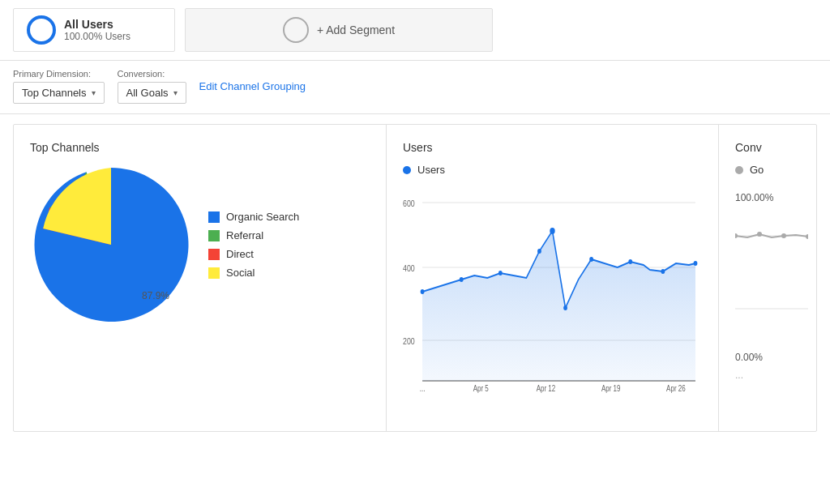  What do you see at coordinates (772, 276) in the screenshot?
I see `conv-chart-svg` at bounding box center [772, 276].